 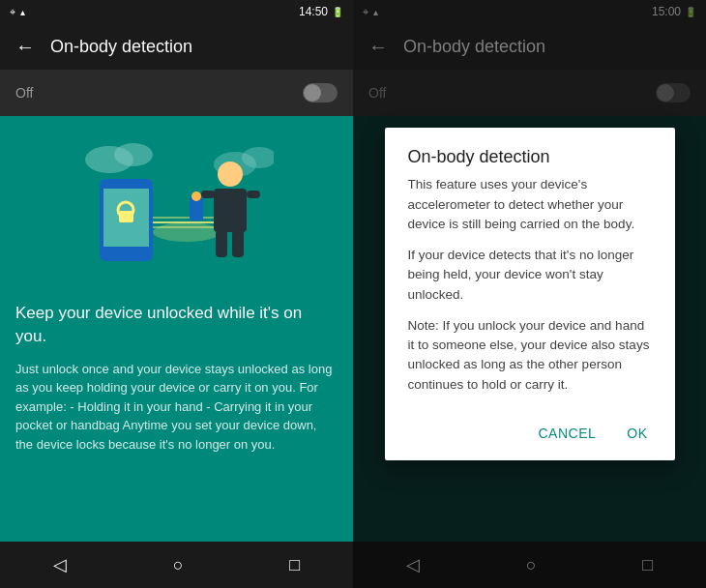 I want to click on left-time: 14:50, so click(x=313, y=12).